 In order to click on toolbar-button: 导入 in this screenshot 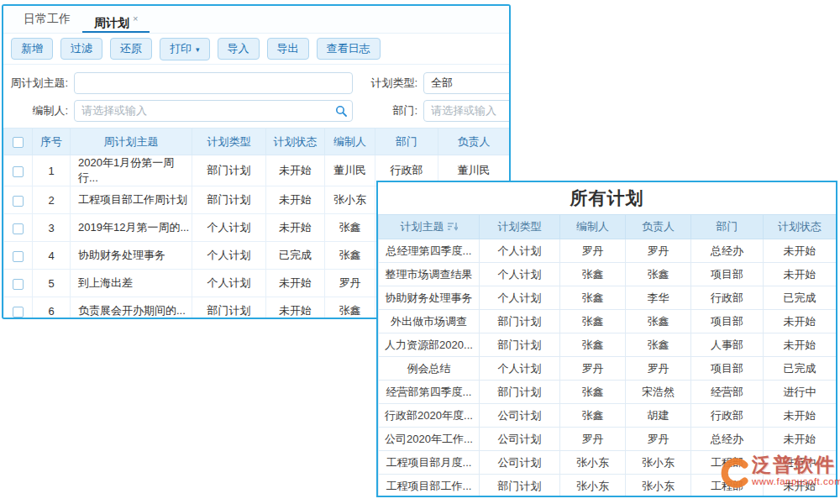, I will do `click(239, 49)`.